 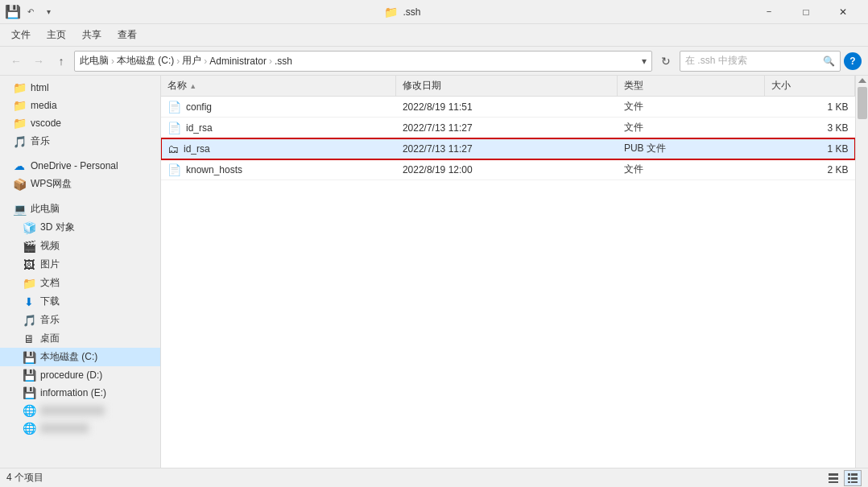 What do you see at coordinates (769, 12) in the screenshot?
I see `minimize-button: －` at bounding box center [769, 12].